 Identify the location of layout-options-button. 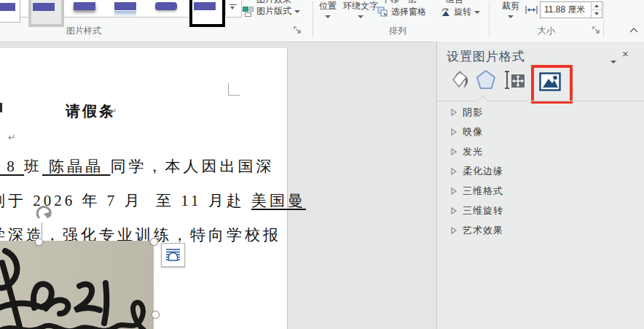
(173, 255).